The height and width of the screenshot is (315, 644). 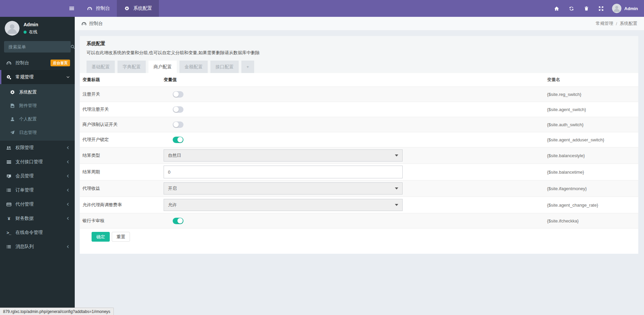 What do you see at coordinates (359, 221) in the screenshot?
I see `config-row: 银行卡审核{$site.ifcheckka}` at bounding box center [359, 221].